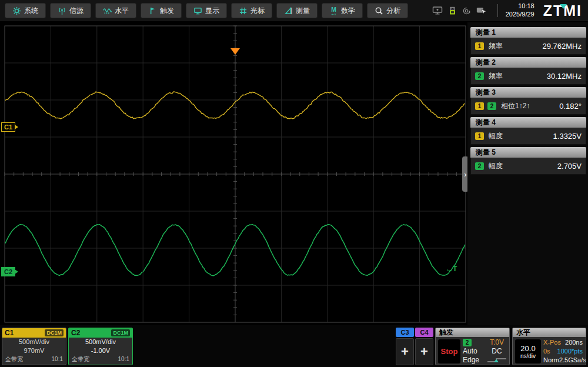 The image size is (588, 367). Describe the element at coordinates (62, 11) in the screenshot. I see `source-icon` at that location.